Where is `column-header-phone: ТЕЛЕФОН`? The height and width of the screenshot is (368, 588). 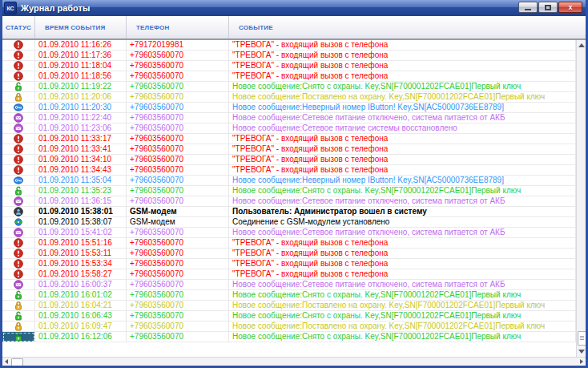 column-header-phone: ТЕЛЕФОН is located at coordinates (178, 27).